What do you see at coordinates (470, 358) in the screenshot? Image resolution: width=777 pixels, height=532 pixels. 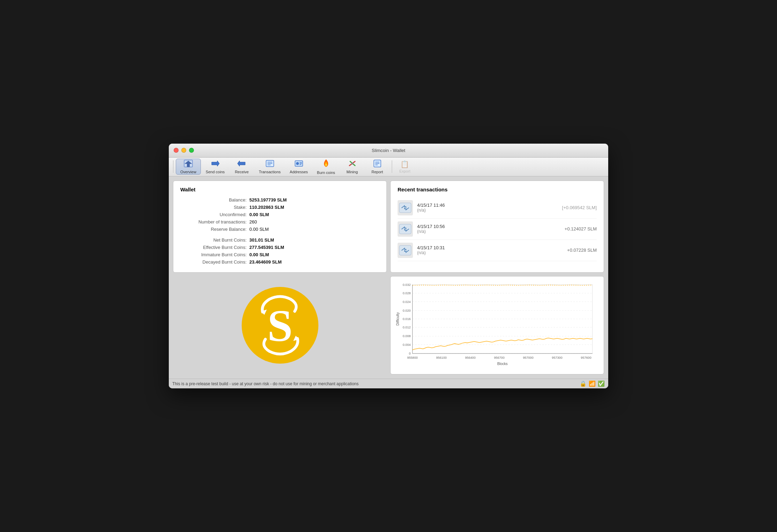 I see `svg-text: 956400` at bounding box center [470, 358].